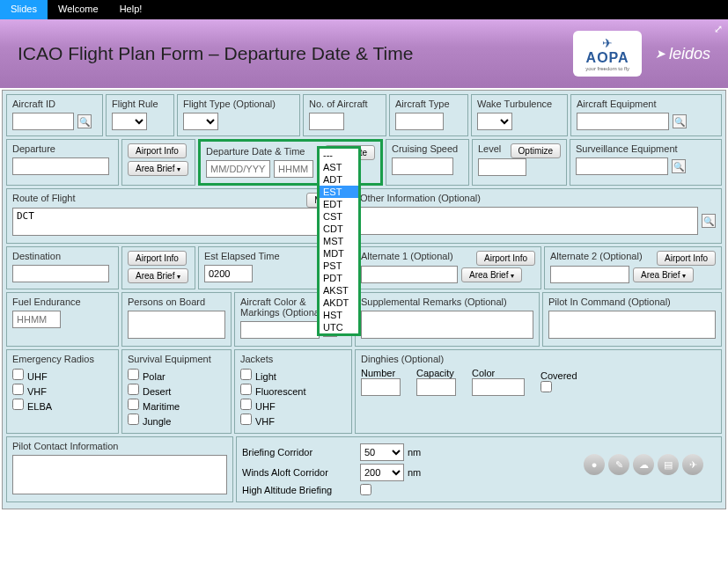 Image resolution: width=728 pixels, height=571 pixels. I want to click on briefing-corridor-select: 50, so click(382, 452).